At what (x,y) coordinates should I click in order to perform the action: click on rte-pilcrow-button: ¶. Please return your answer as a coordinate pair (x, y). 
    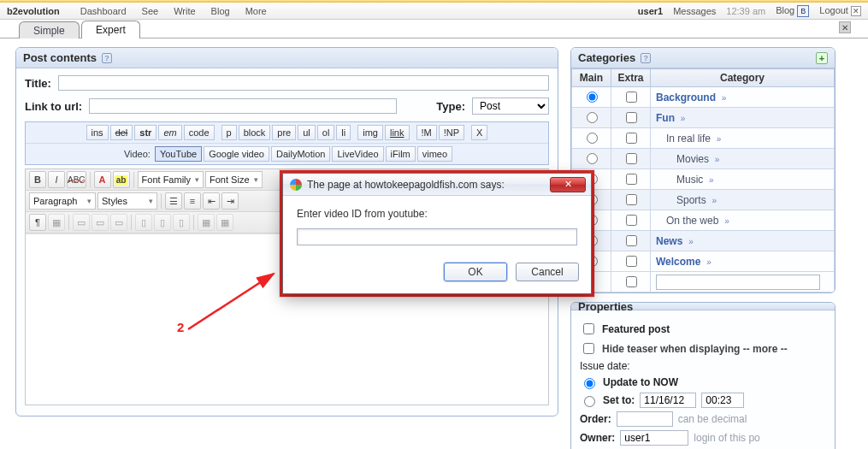
    Looking at the image, I should click on (38, 222).